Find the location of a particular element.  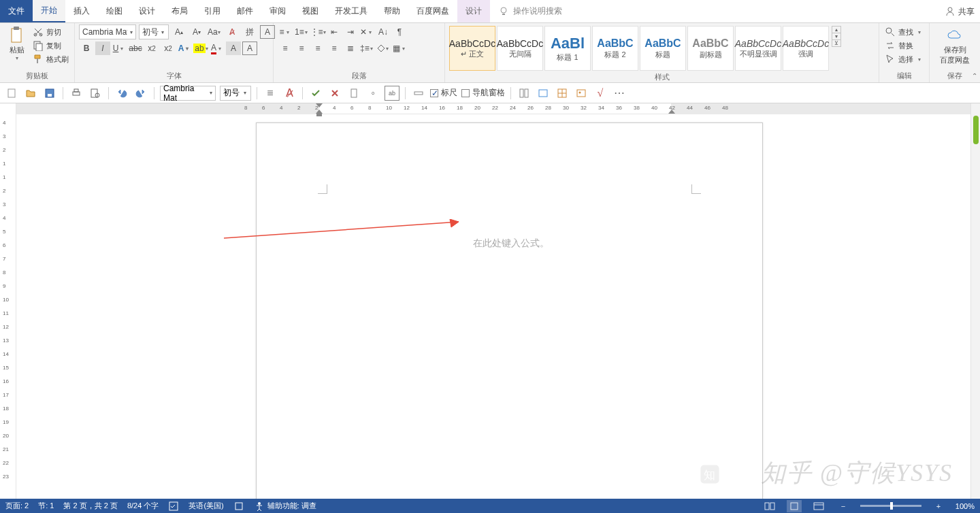

qat-doc is located at coordinates (354, 93).